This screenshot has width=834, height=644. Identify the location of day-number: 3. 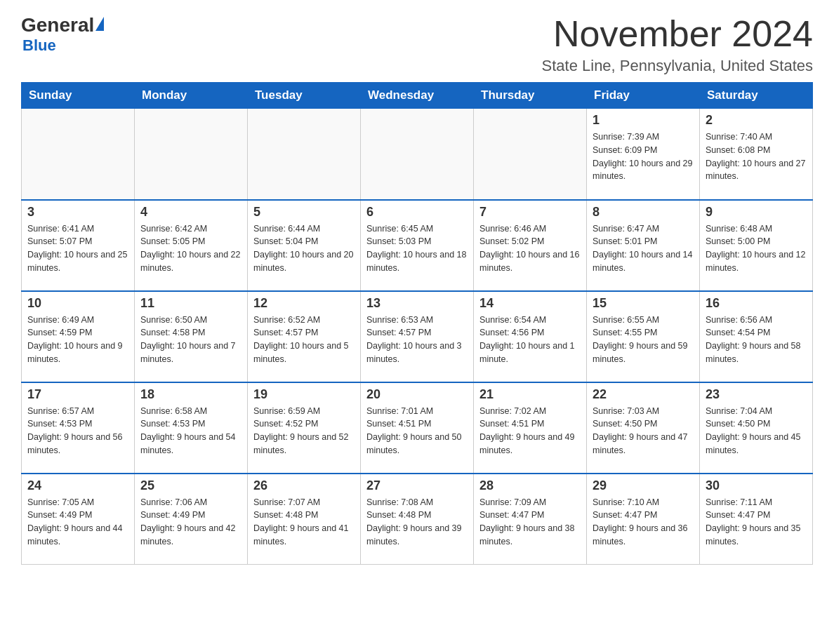
(78, 212).